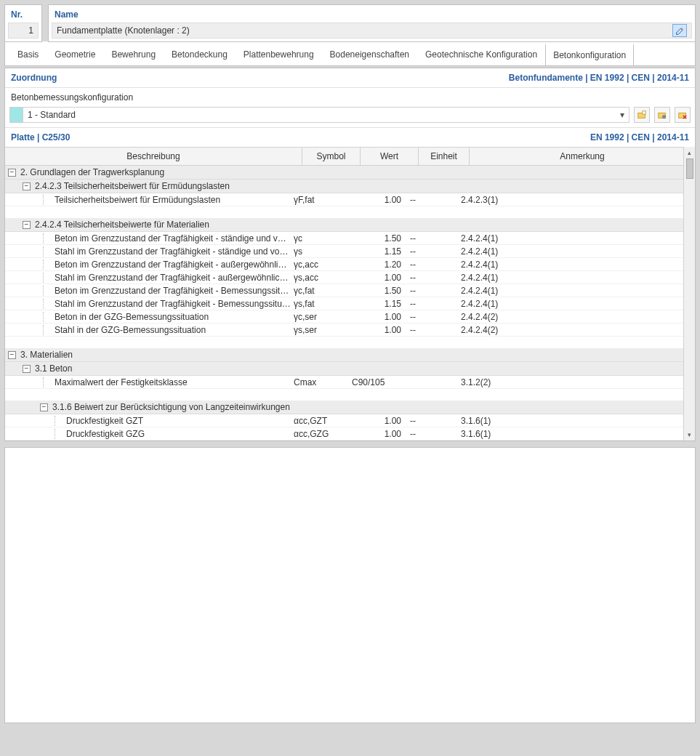 This screenshot has height=756, width=700. I want to click on column-header-row: Beschreibung Symbol Wert Einheit Anmerku…, so click(350, 156).